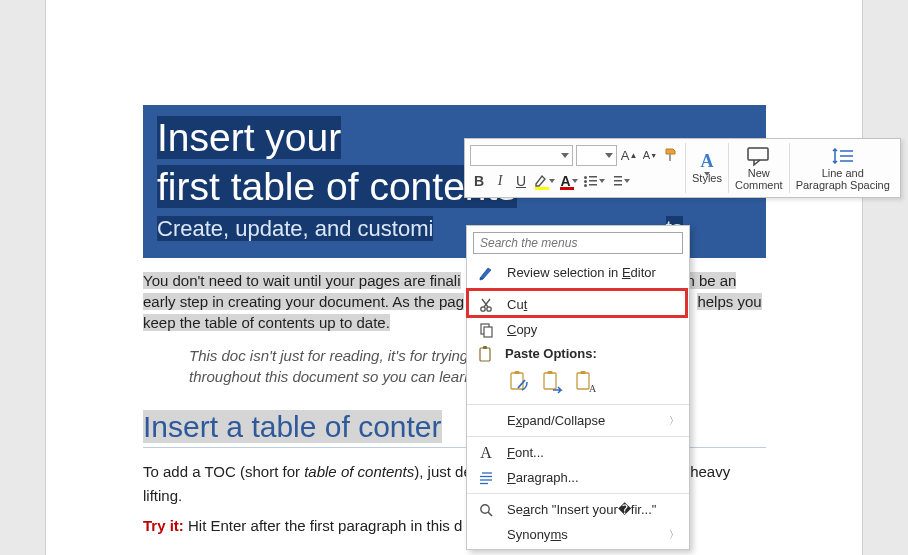  I want to click on paste-merge, so click(552, 382).